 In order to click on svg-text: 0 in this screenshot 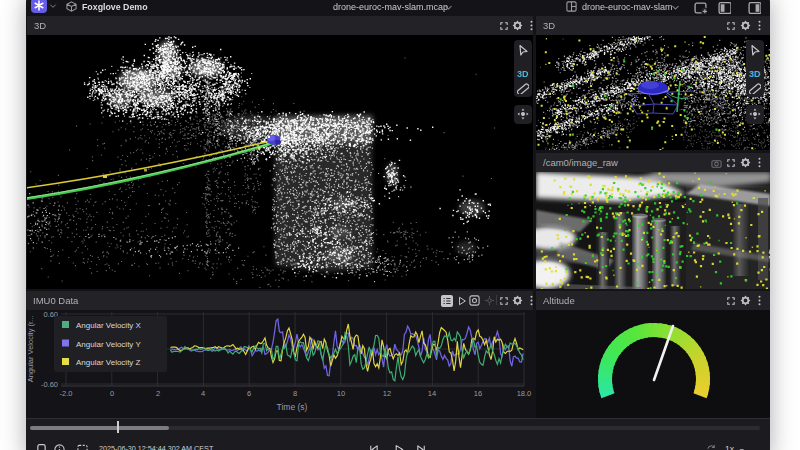, I will do `click(112, 394)`.